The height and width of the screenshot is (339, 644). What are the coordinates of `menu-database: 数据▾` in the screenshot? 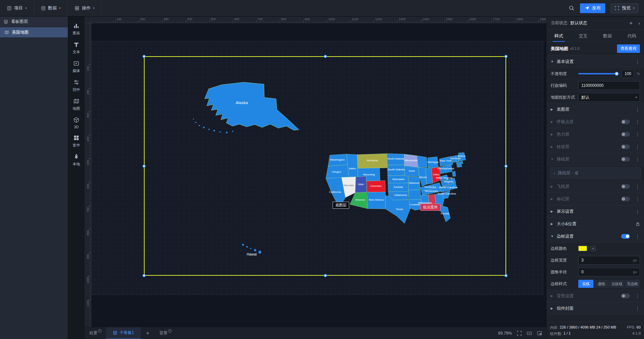 It's located at (51, 8).